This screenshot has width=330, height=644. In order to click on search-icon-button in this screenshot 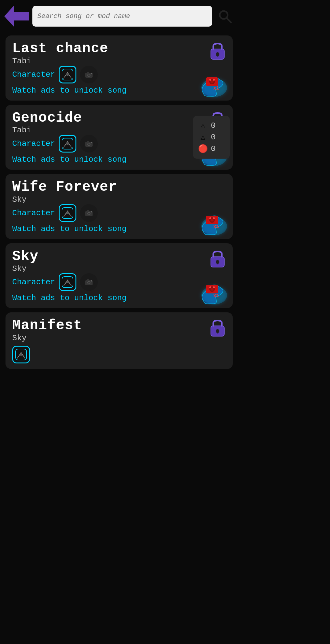, I will do `click(225, 16)`.